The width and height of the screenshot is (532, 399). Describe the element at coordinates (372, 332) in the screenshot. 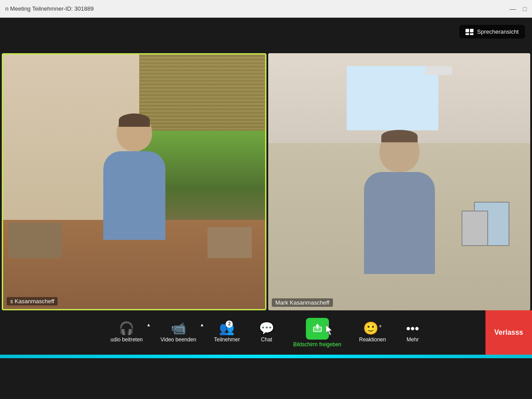

I see `reactions-button: 🙂+ Reaktionen` at that location.